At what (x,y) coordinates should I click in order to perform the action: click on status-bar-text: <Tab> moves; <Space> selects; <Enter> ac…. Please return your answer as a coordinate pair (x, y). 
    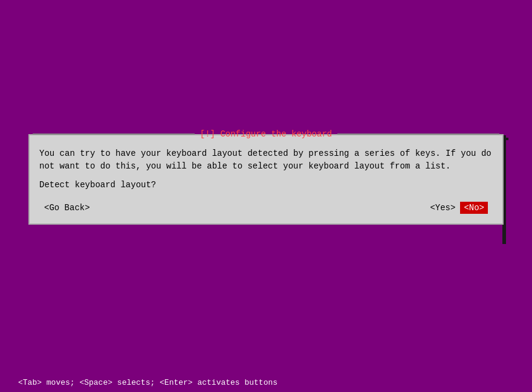
    Looking at the image, I should click on (148, 383).